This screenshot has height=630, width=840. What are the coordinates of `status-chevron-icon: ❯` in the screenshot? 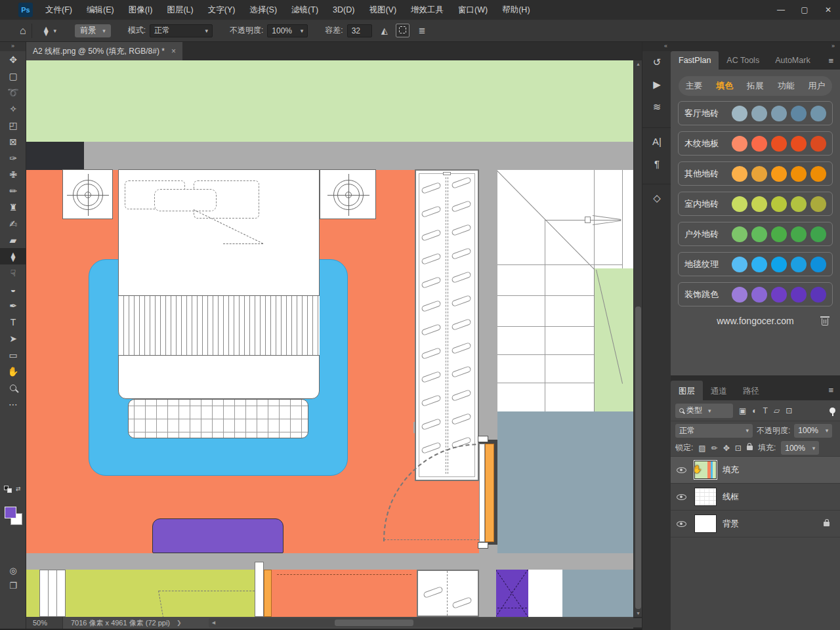 It's located at (179, 623).